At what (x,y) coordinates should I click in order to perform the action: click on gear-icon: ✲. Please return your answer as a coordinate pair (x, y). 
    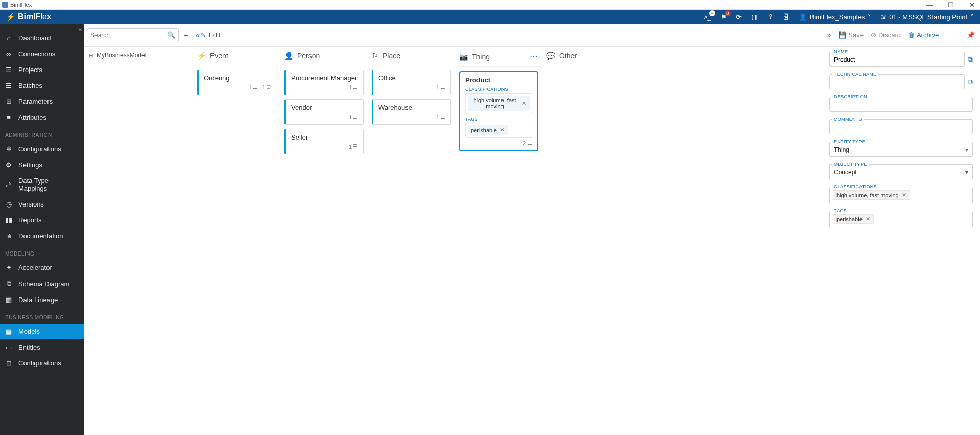
    Looking at the image, I should click on (9, 149).